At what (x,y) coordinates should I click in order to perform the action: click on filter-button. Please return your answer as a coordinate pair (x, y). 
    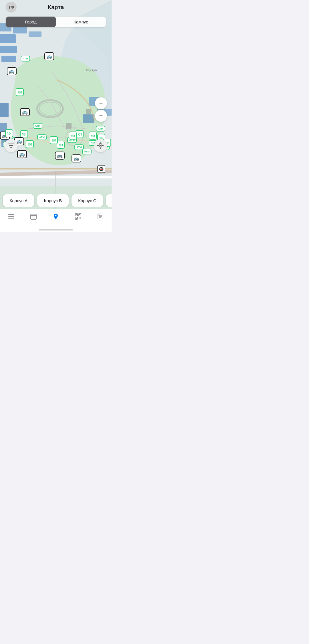
    Looking at the image, I should click on (11, 146).